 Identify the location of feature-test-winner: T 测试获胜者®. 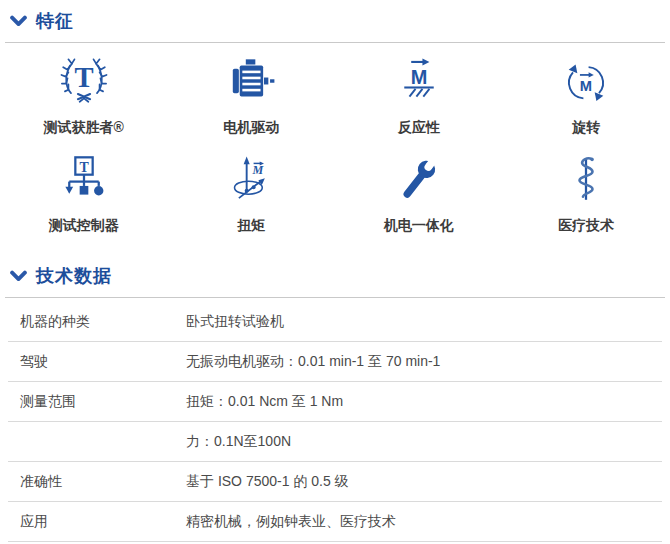
(84, 95).